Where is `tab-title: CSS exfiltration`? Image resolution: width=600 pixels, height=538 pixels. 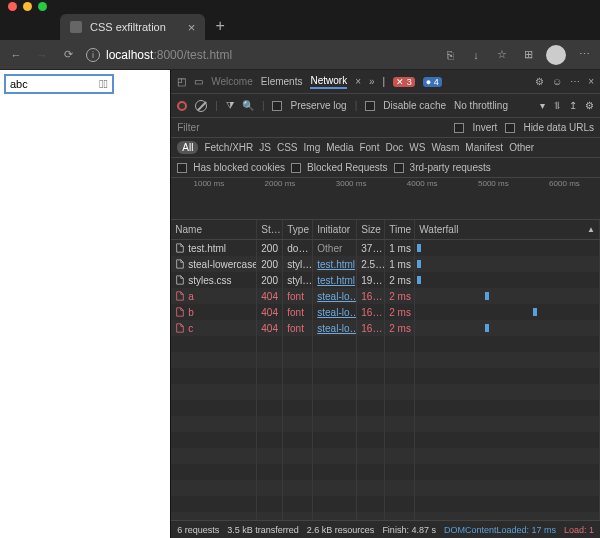
tab-title: CSS exfiltration is located at coordinates (128, 27).